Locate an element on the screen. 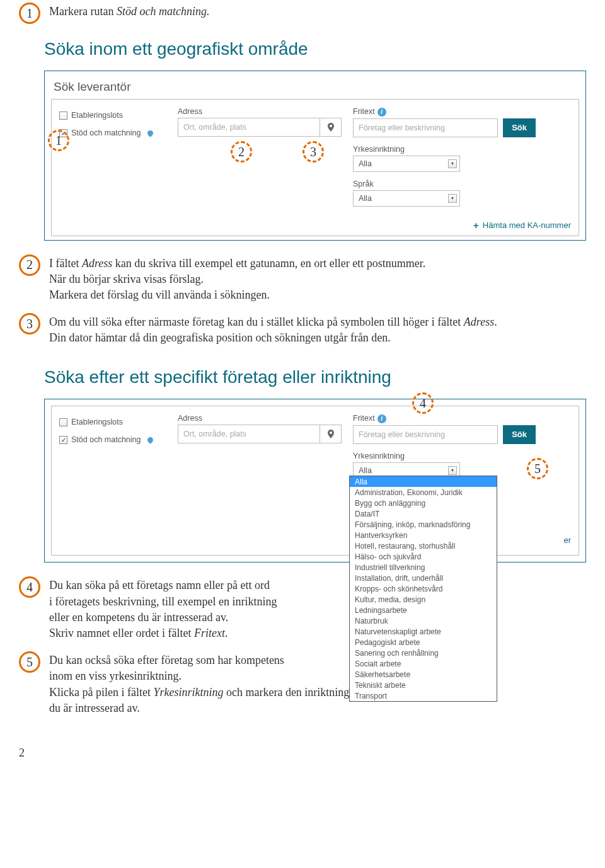 Image resolution: width=605 pixels, height=868 pixels. dd-item: Kropps- och skönhetsvård is located at coordinates (424, 588).